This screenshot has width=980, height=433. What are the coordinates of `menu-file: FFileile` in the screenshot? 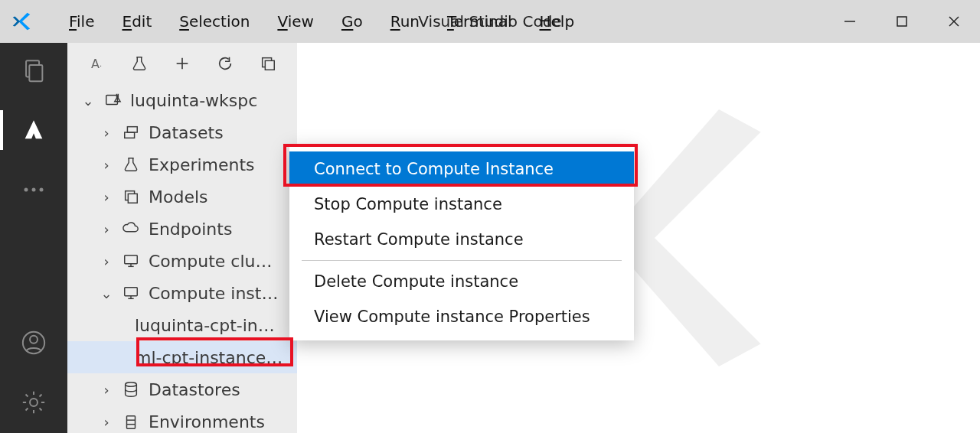 It's located at (81, 21).